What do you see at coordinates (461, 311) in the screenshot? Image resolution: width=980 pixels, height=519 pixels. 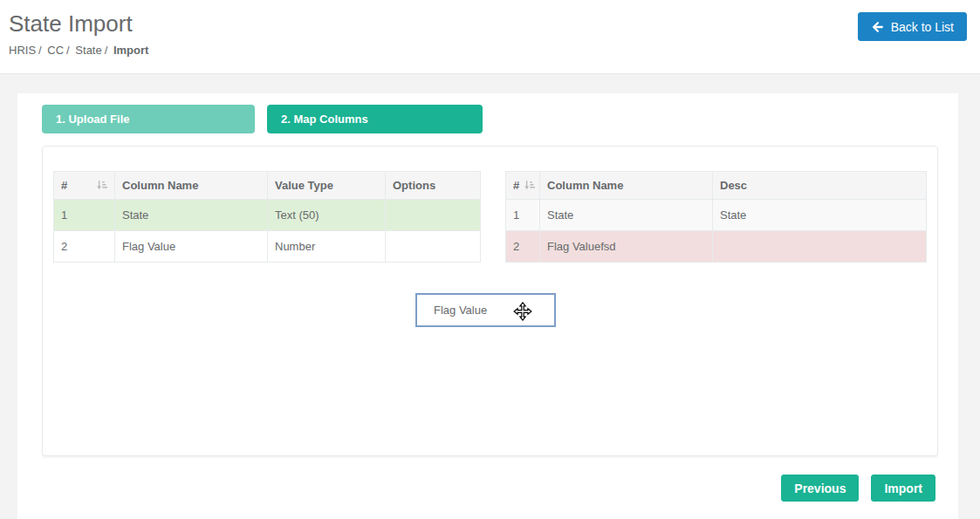 I see `drag-chip-label: Flag Value` at bounding box center [461, 311].